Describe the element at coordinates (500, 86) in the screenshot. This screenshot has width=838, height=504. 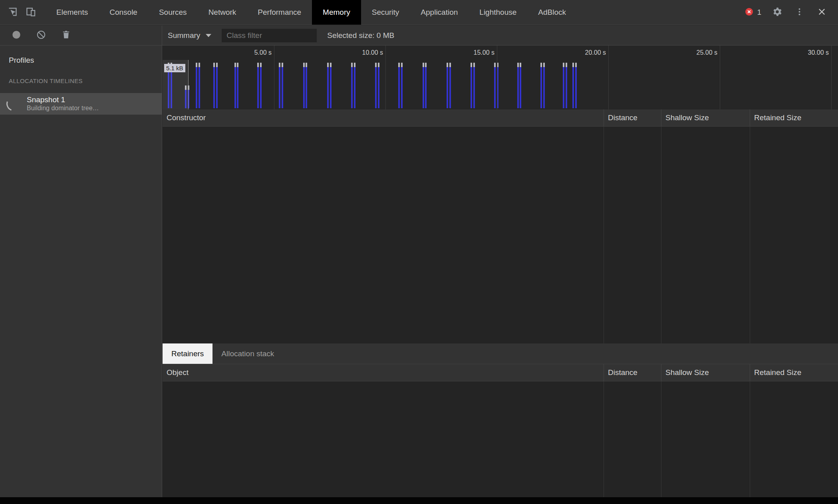
I see `timeline-bars` at that location.